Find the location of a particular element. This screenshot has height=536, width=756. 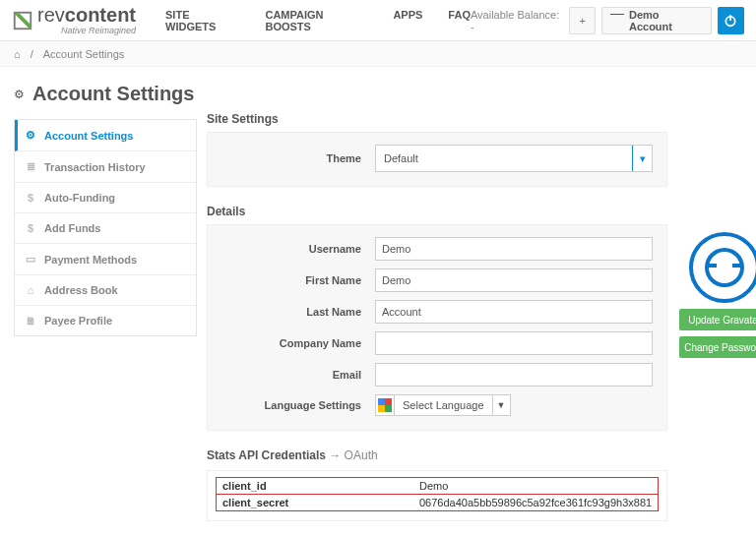

sidebar-item-address-book: ⌂Address Book is located at coordinates (105, 291).